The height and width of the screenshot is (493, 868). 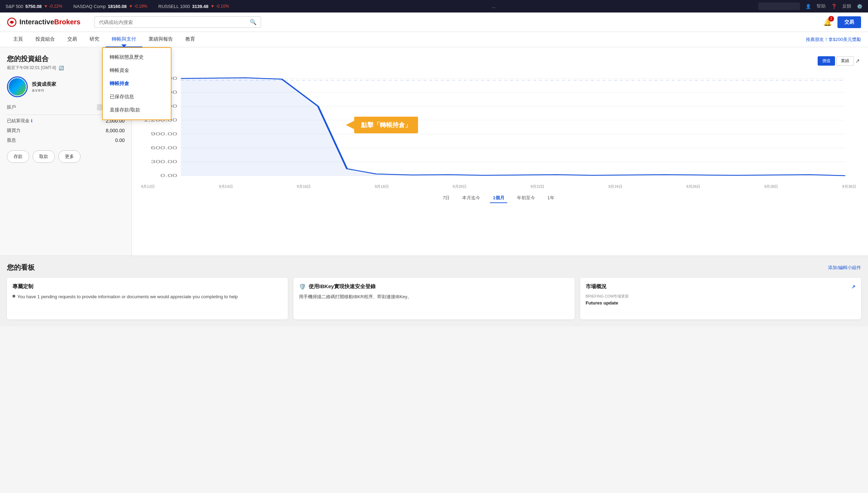 I want to click on x-label-6: 9月24日, so click(x=615, y=187).